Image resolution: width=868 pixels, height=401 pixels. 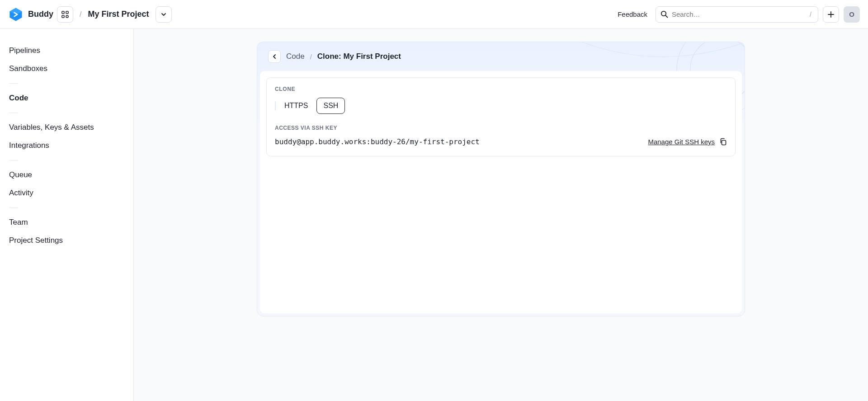 I want to click on project-name: My First Project, so click(x=118, y=14).